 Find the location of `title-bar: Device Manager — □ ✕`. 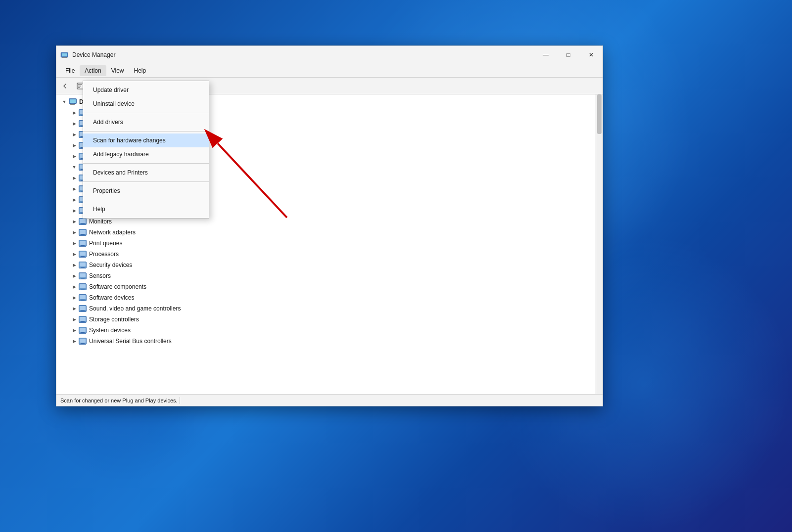

title-bar: Device Manager — □ ✕ is located at coordinates (329, 55).